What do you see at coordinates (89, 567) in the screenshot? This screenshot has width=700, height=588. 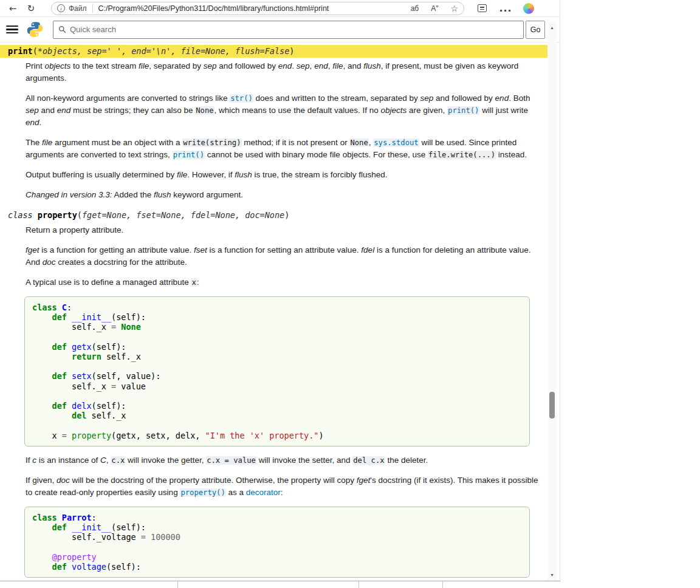 I see `code-token: voltage` at bounding box center [89, 567].